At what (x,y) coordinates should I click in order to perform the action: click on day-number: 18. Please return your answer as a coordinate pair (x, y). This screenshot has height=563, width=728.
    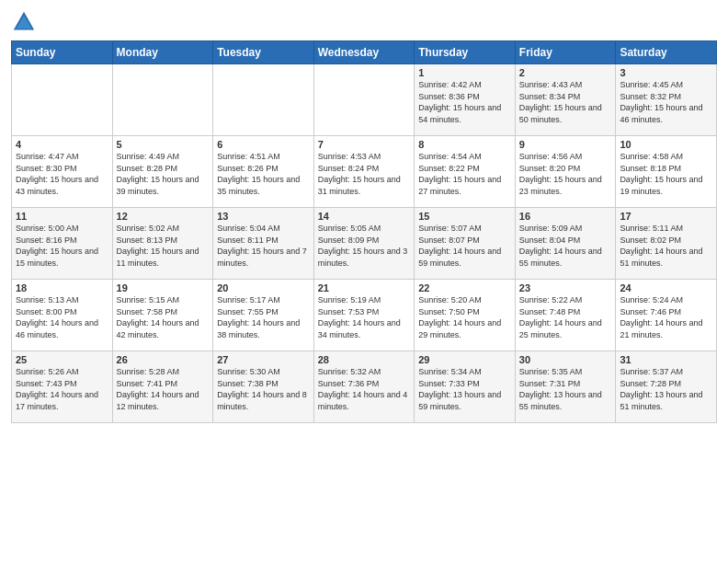
    Looking at the image, I should click on (63, 288).